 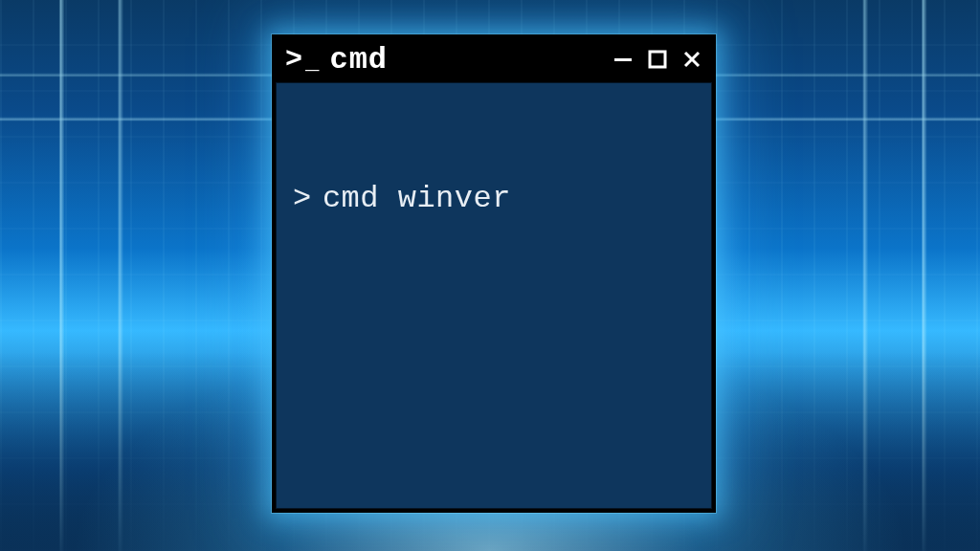 I want to click on window-controls, so click(x=657, y=59).